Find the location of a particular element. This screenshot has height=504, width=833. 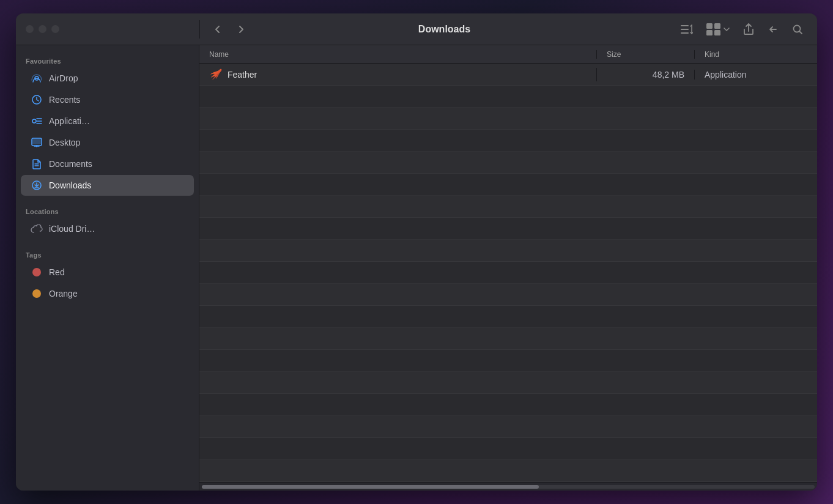

view-options-button is located at coordinates (718, 29).